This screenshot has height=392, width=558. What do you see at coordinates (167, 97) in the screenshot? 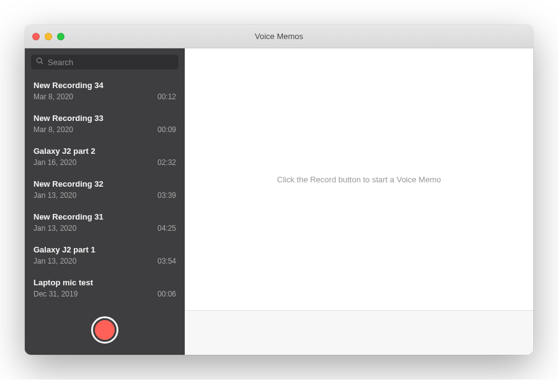
I see `recording-duration: 00:12` at bounding box center [167, 97].